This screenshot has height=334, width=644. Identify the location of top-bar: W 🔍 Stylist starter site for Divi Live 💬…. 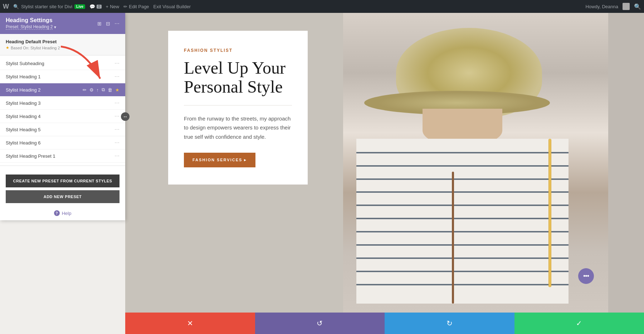
(322, 6).